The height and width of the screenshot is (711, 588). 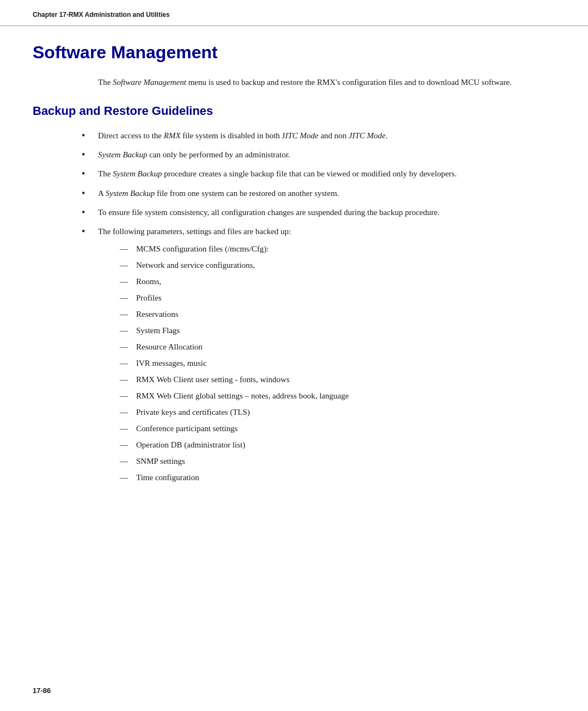 I want to click on dash-13: —, so click(x=128, y=445).